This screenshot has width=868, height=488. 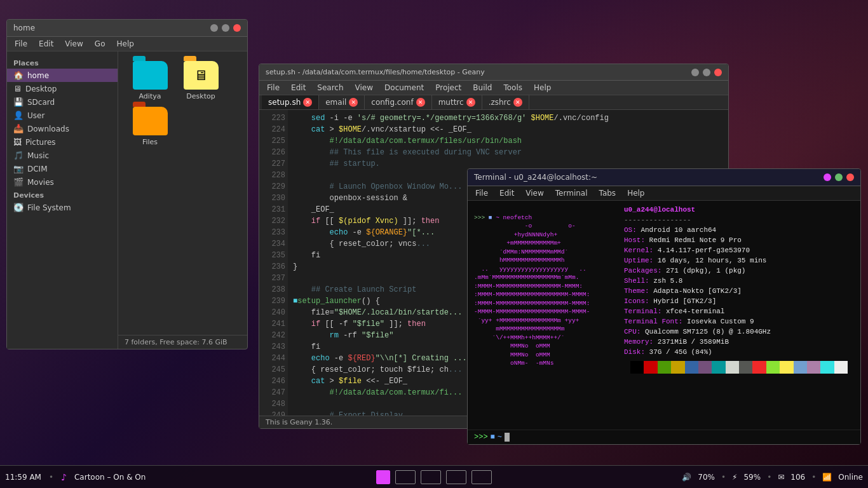 What do you see at coordinates (62, 102) in the screenshot?
I see `fm-sidebar-sdcard: 💾 SDcard` at bounding box center [62, 102].